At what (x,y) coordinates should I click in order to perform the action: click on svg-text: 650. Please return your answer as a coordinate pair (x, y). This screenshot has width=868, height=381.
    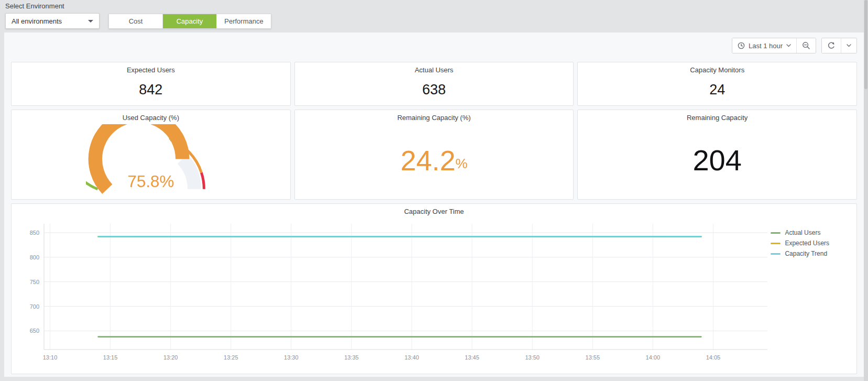
    Looking at the image, I should click on (35, 331).